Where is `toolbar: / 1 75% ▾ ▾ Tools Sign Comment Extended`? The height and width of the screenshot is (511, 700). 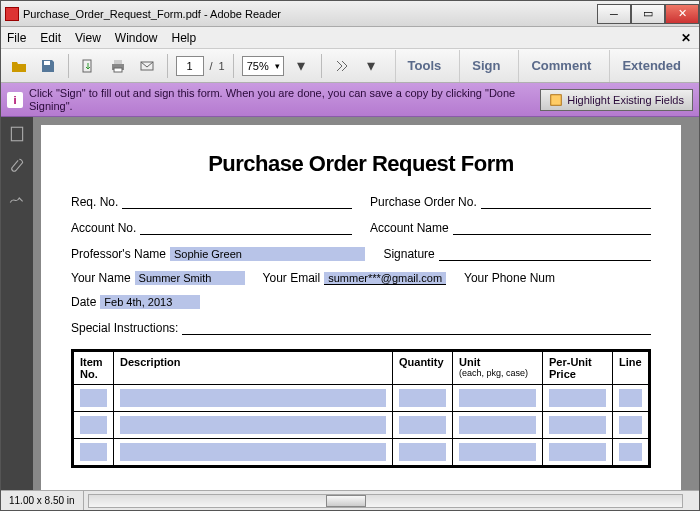 toolbar: / 1 75% ▾ ▾ Tools Sign Comment Extended is located at coordinates (350, 66).